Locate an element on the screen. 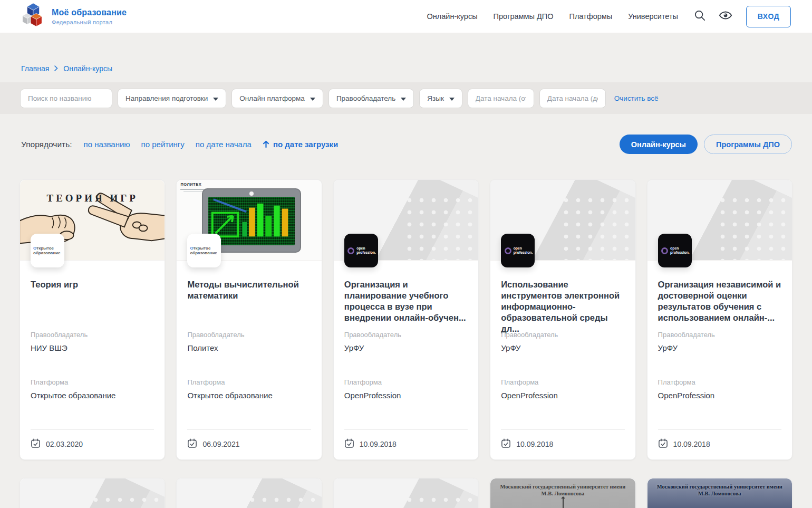 The height and width of the screenshot is (508, 812). nav-universities: Университеты is located at coordinates (653, 16).